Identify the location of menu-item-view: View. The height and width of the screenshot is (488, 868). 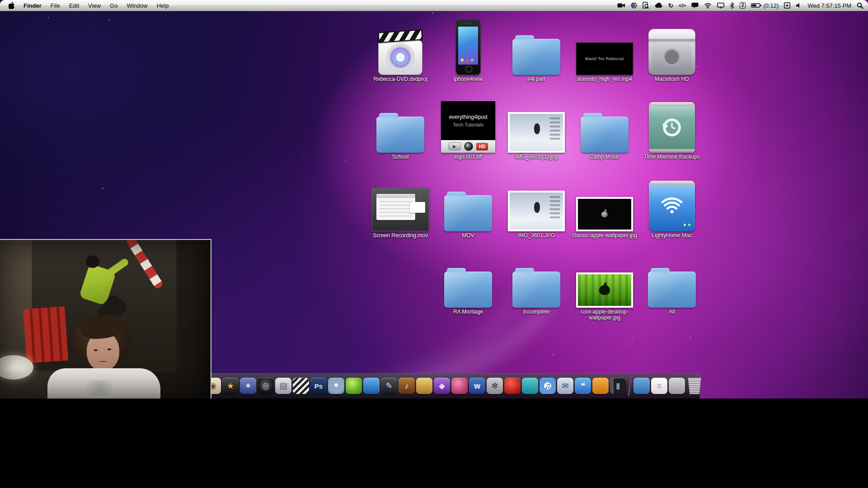
(94, 5).